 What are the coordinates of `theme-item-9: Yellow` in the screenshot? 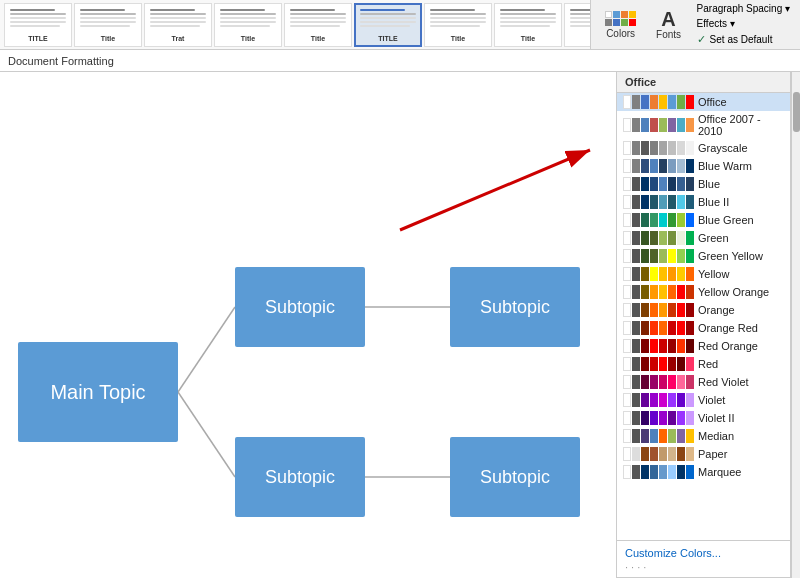 It's located at (704, 274).